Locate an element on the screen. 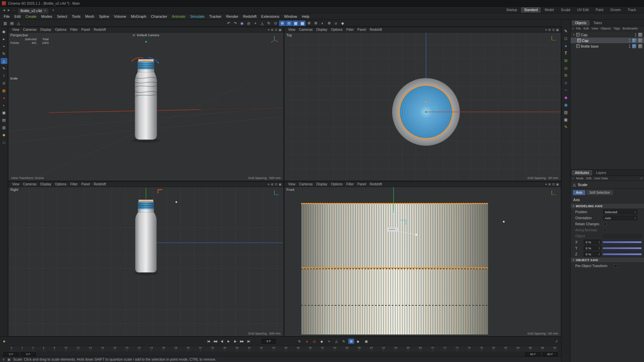 Image resolution: width=644 pixels, height=362 pixels. key-toggle: ● is located at coordinates (307, 341).